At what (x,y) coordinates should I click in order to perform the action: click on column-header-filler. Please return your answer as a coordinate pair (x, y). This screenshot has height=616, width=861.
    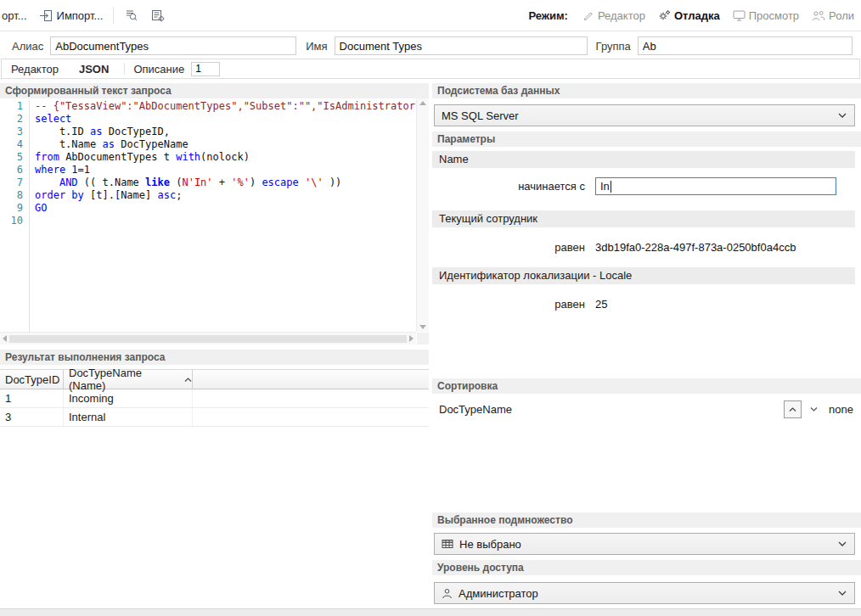
    Looking at the image, I should click on (311, 379).